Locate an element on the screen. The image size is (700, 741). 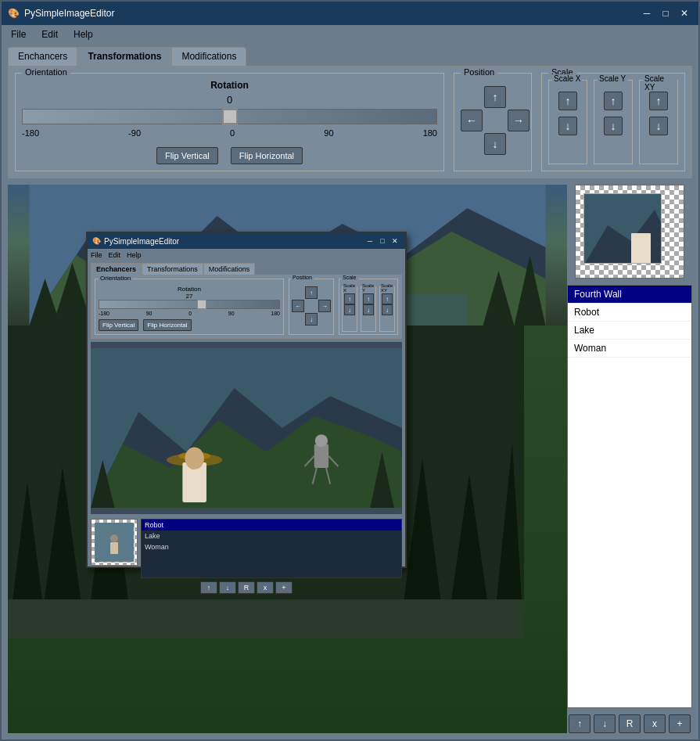
scale-group: Scale Scale X ↑ ↓ Scale Y ↑ ↓ Scale XY ↑… is located at coordinates (613, 122).